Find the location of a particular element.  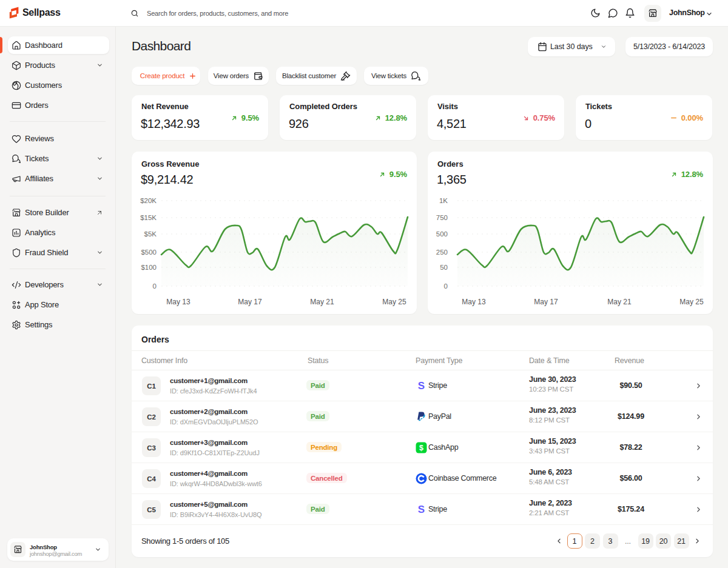

svg-text: $15K is located at coordinates (148, 218).